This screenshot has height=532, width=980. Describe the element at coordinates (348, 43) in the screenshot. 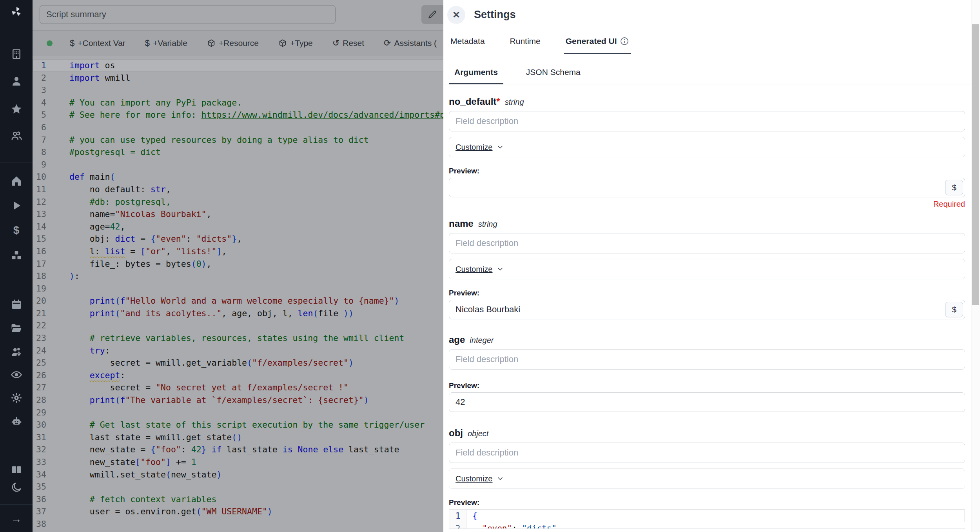

I see `reset-button: ↺Reset` at that location.